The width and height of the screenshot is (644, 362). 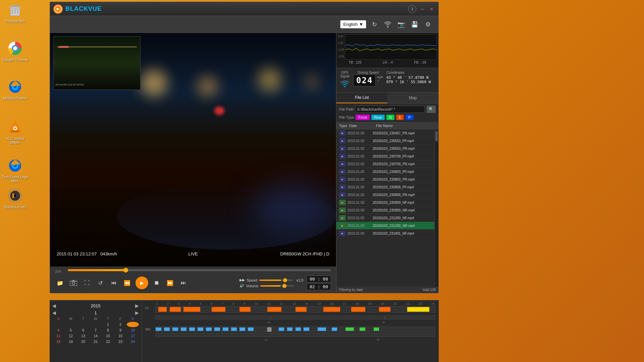 What do you see at coordinates (385, 149) in the screenshot?
I see `file-row: ▶ 2015.01.03 20150103_230553_PR.mp4` at bounding box center [385, 149].